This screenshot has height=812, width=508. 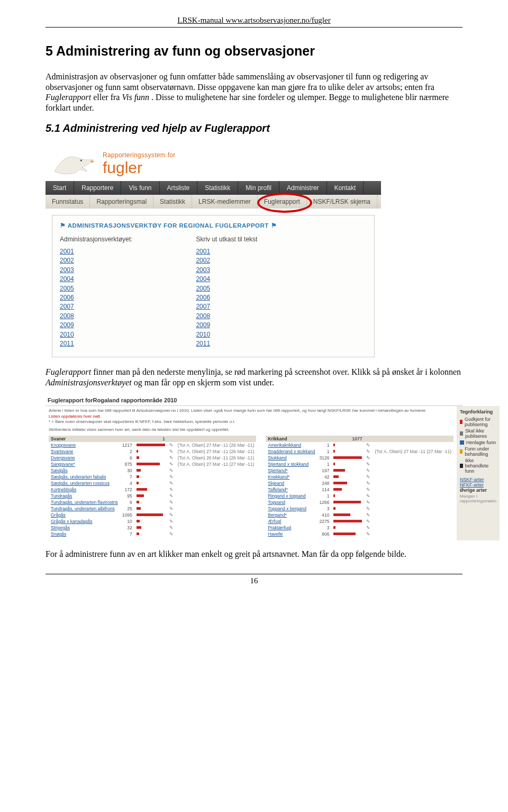 What do you see at coordinates (279, 528) in the screenshot?
I see `species-link: Praktærfugl` at bounding box center [279, 528].